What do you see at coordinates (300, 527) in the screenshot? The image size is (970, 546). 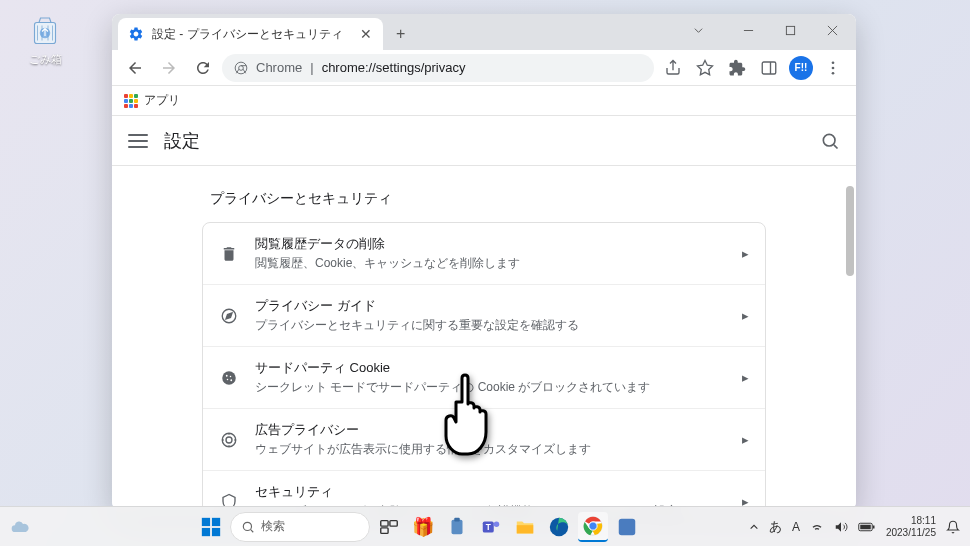 I see `taskbar-search: 検索` at bounding box center [300, 527].